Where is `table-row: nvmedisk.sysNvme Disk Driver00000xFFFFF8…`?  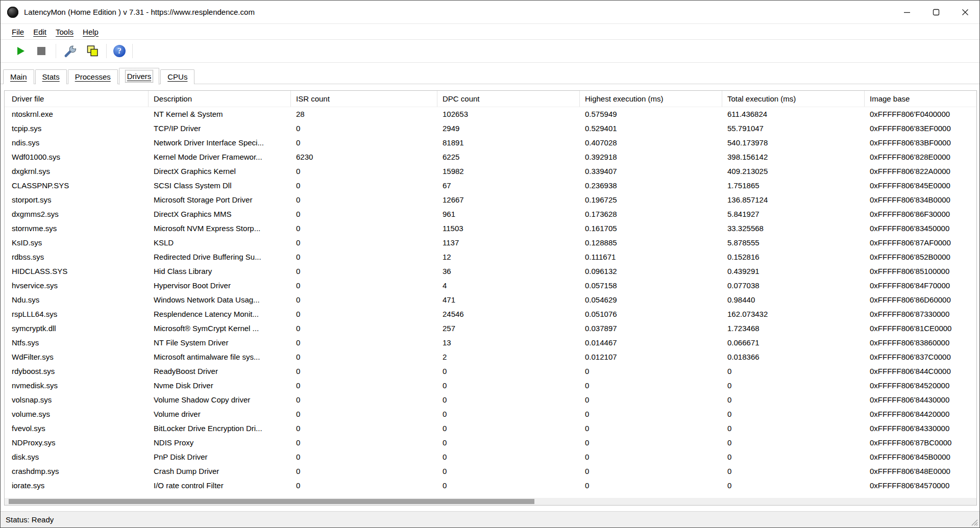 table-row: nvmedisk.sysNvme Disk Driver00000xFFFFF8… is located at coordinates (491, 386).